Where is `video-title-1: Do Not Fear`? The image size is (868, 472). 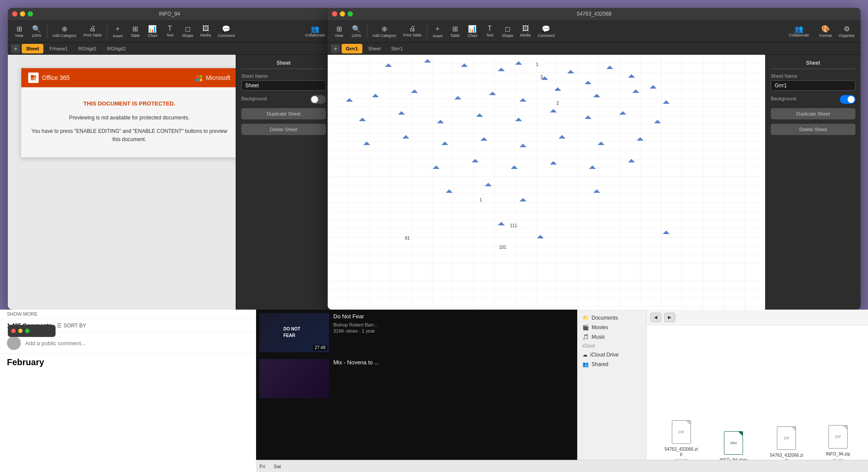 video-title-1: Do Not Fear is located at coordinates (454, 317).